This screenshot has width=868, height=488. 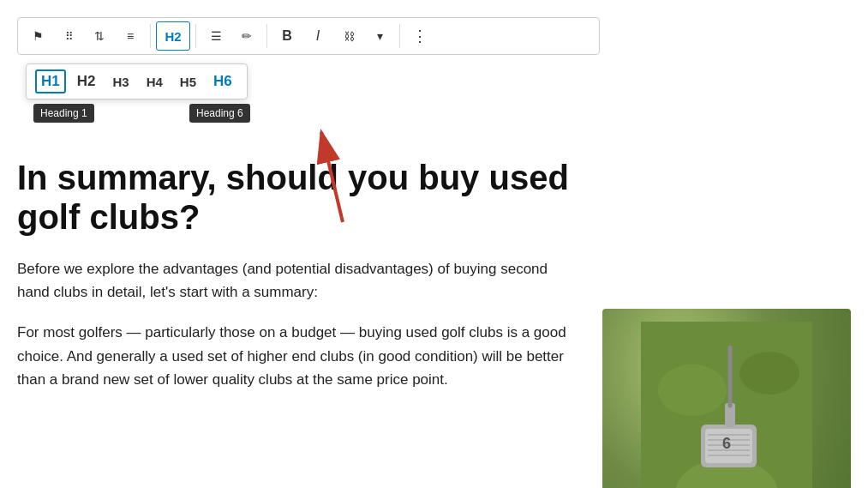 What do you see at coordinates (318, 36) in the screenshot?
I see `italic-icon: I` at bounding box center [318, 36].